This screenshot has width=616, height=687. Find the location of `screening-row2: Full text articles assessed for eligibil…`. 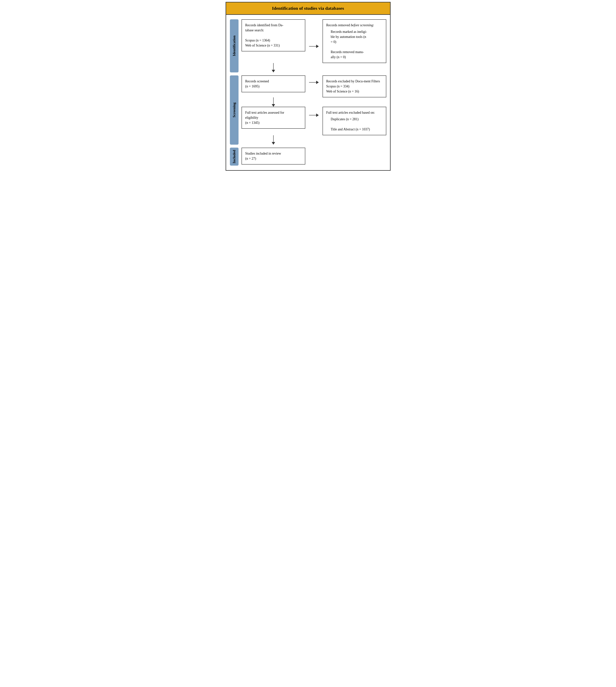

screening-row2: Full text articles assessed for eligibil… is located at coordinates (314, 121).